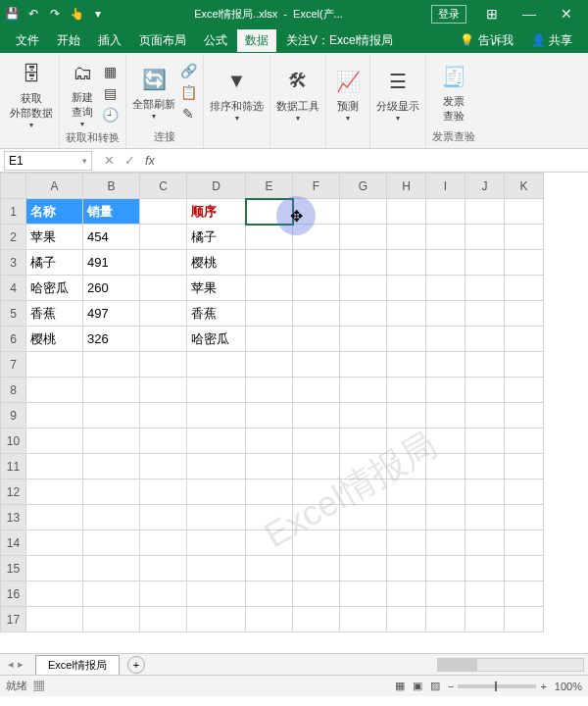 This screenshot has height=706, width=588. Describe the element at coordinates (14, 441) in the screenshot. I see `row-header: 10` at that location.